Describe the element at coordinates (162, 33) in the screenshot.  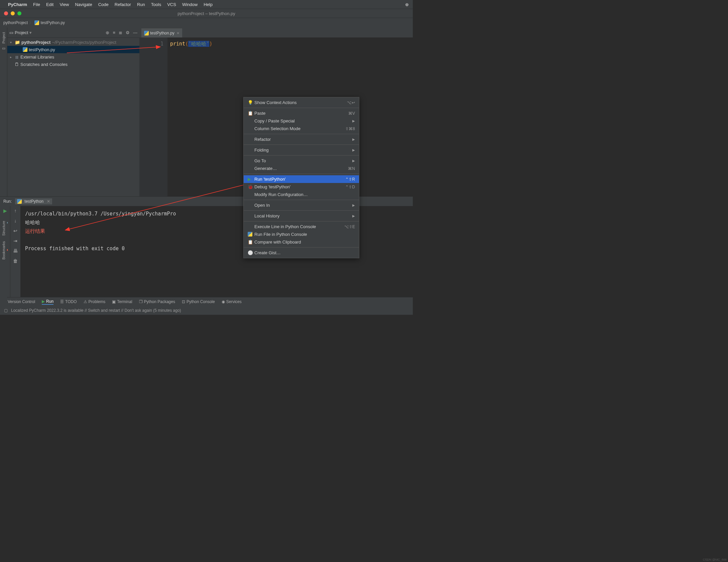
I see `editor-tab-testpython: testPython.py ✕` at that location.